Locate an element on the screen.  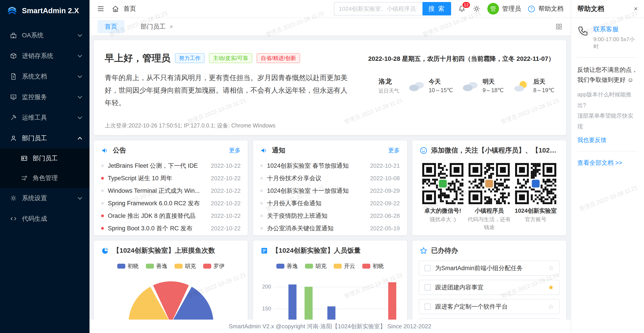
notice-item: 1024创新实验室 十一放假通知2022-09-29 is located at coordinates (330, 191).